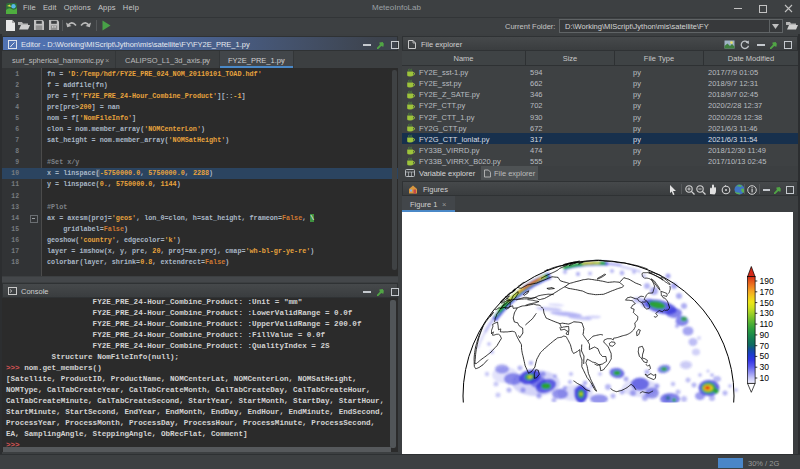  What do you see at coordinates (765, 378) in the screenshot?
I see `svg-text: 10` at bounding box center [765, 378].